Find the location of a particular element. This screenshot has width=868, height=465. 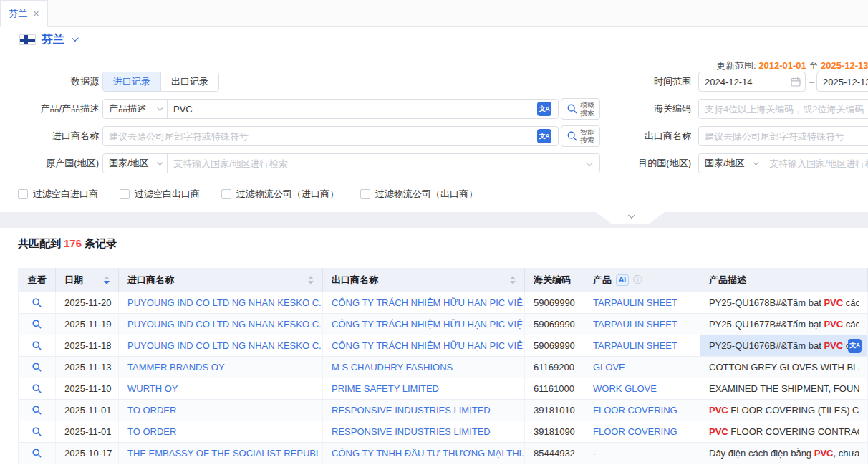

checkbox-label: 过滤物流公司（出口商） is located at coordinates (427, 194).